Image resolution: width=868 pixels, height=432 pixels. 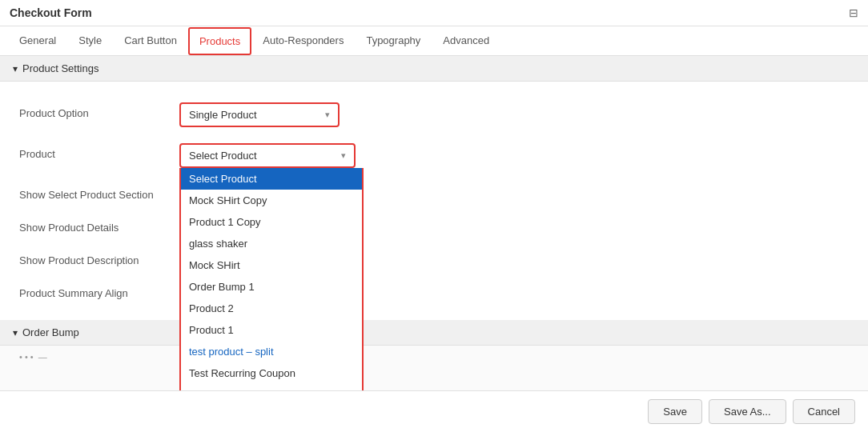 I want to click on tabs-bar: General Style Cart Button Products Auto-…, so click(x=434, y=42).